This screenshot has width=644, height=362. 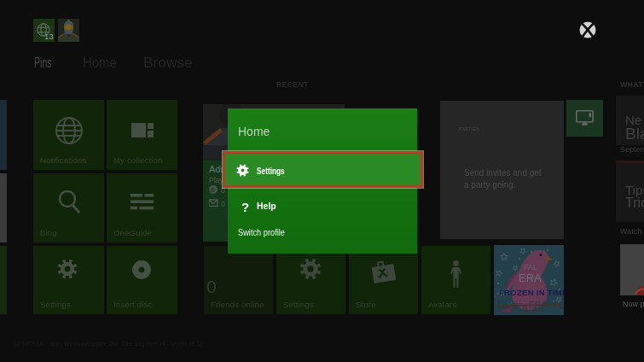 I want to click on svg-text: 0, so click(x=223, y=204).